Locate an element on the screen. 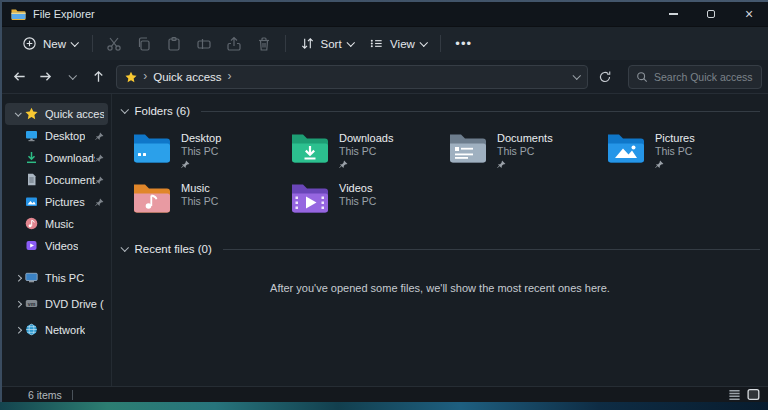 The image size is (768, 410). breadcrumb-chevron: › is located at coordinates (145, 77).